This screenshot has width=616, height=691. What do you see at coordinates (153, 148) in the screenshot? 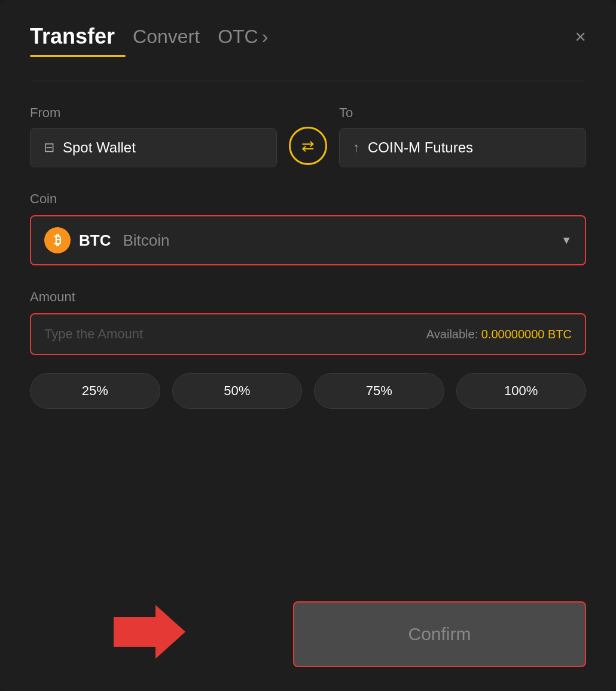
I see `from-wallet-selector: ⊟ Spot Wallet` at bounding box center [153, 148].